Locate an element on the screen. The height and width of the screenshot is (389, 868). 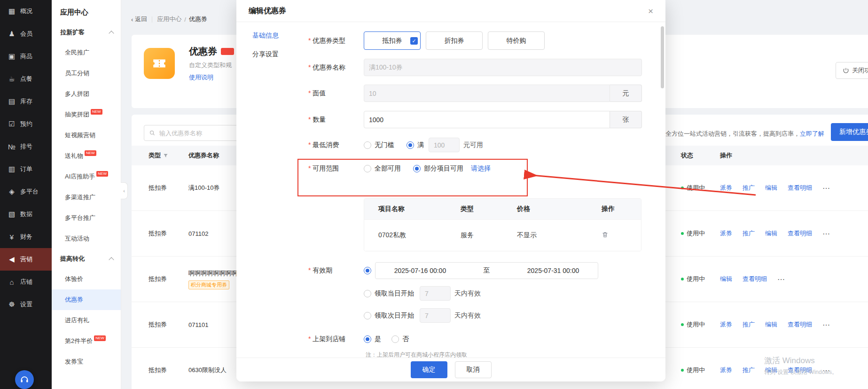
filter-icon is located at coordinates (165, 156).